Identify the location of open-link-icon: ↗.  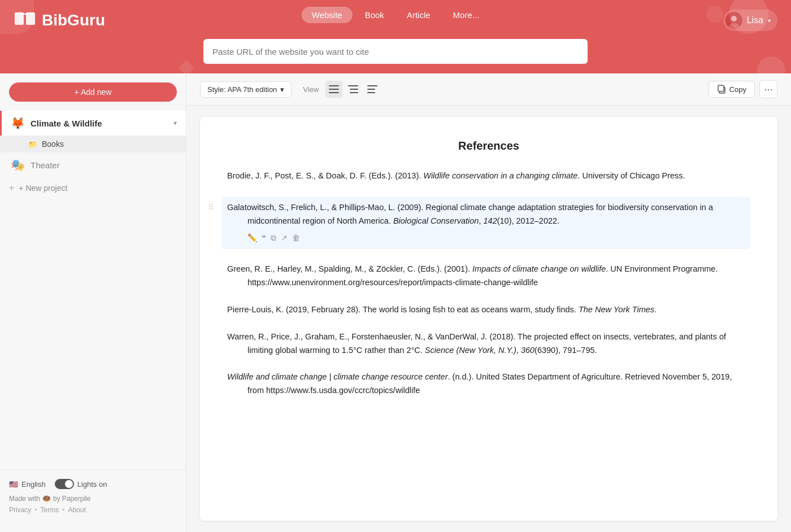
(284, 238).